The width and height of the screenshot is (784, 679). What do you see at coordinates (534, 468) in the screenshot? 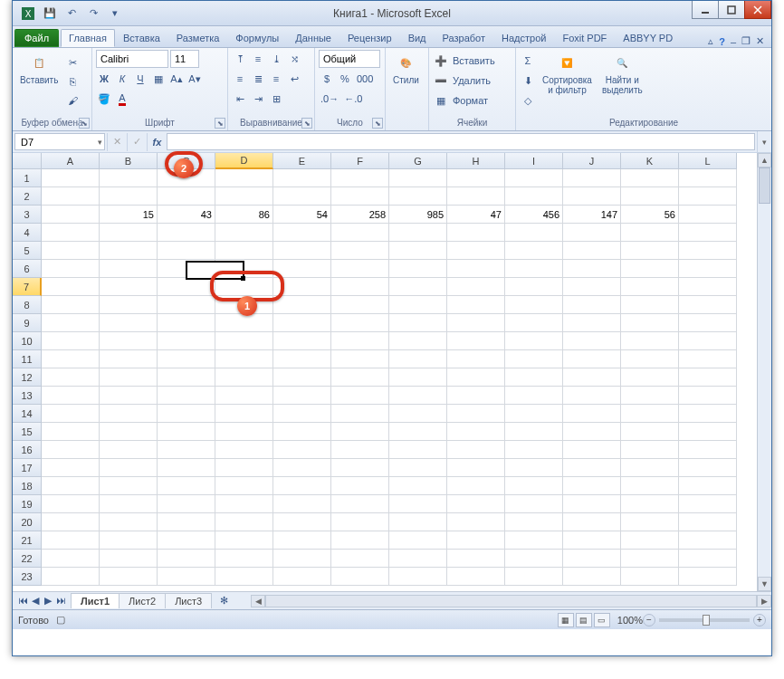
I see `cell-I17` at bounding box center [534, 468].